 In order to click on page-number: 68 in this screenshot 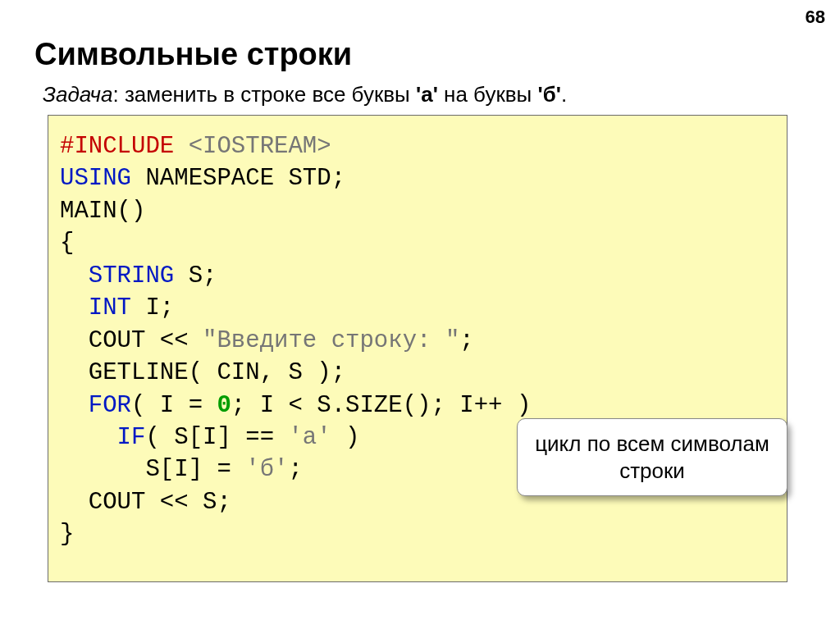, I will do `click(815, 17)`.